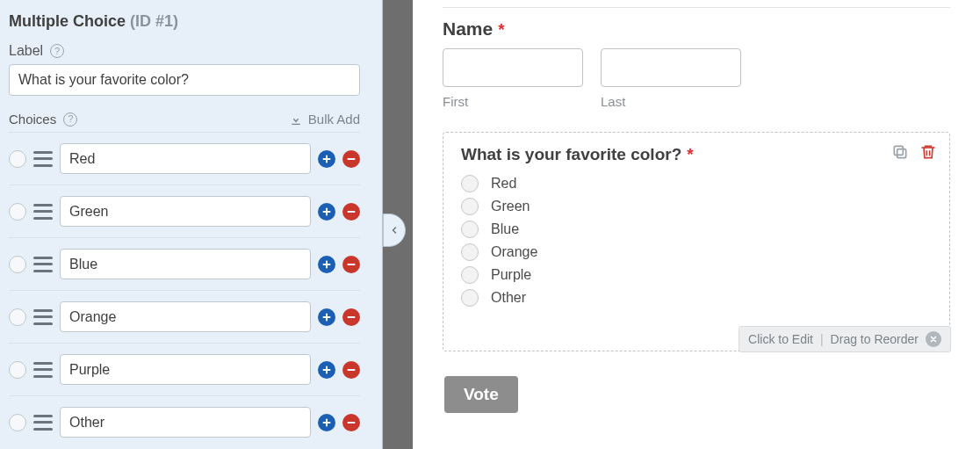 The image size is (980, 449). Describe the element at coordinates (933, 339) in the screenshot. I see `close-hint-button` at that location.